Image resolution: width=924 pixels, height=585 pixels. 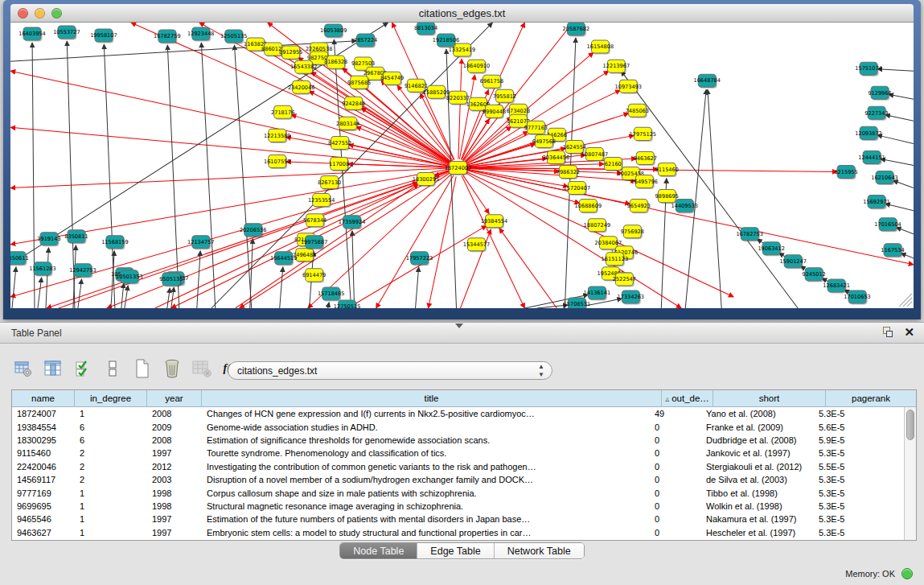 What do you see at coordinates (113, 369) in the screenshot?
I see `row-height-button` at bounding box center [113, 369].